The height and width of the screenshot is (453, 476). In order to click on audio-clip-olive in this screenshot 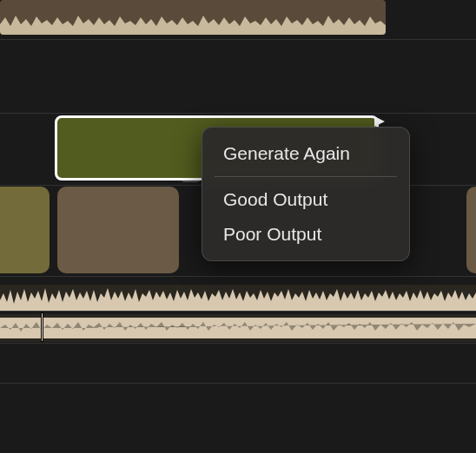, I will do `click(24, 230)`.